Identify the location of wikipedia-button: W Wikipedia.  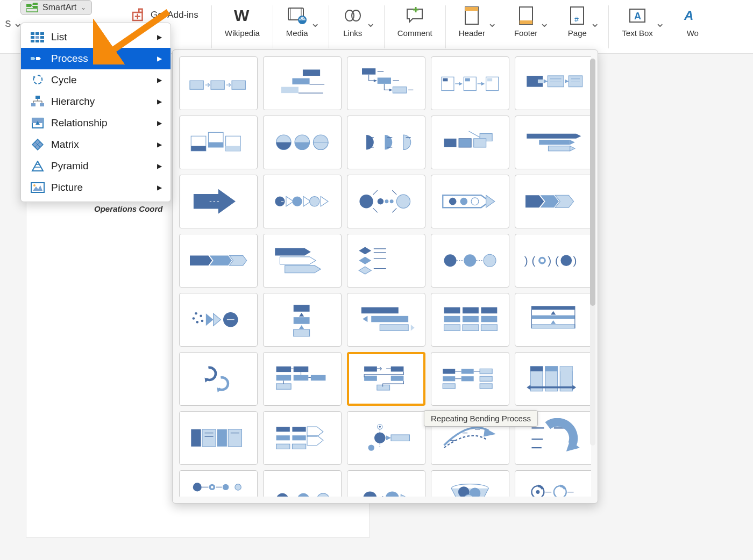
(242, 21).